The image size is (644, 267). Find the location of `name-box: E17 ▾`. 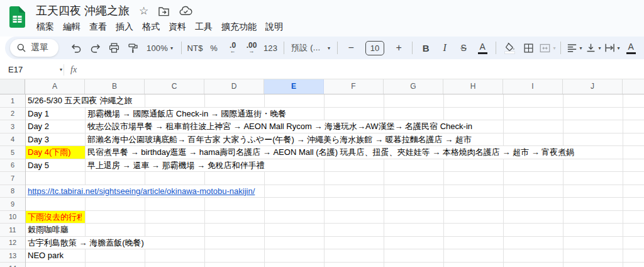

name-box: E17 ▾ is located at coordinates (31, 69).